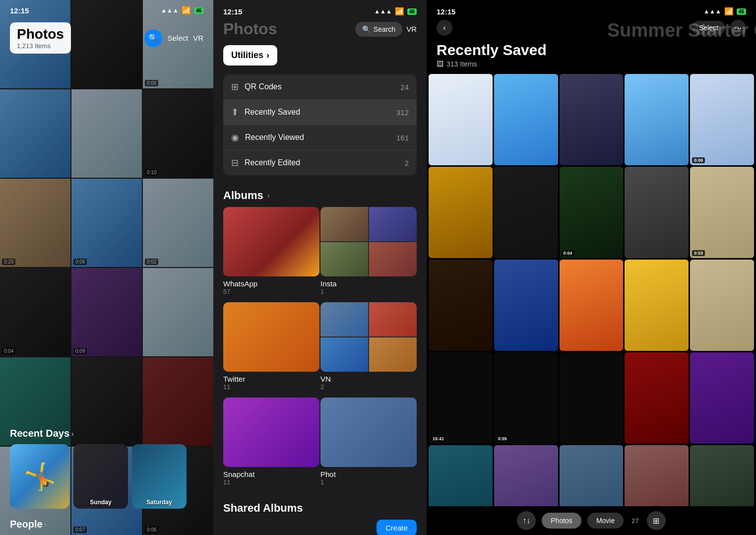  What do you see at coordinates (101, 476) in the screenshot?
I see `day-thumb-sunday: Sunday` at bounding box center [101, 476].